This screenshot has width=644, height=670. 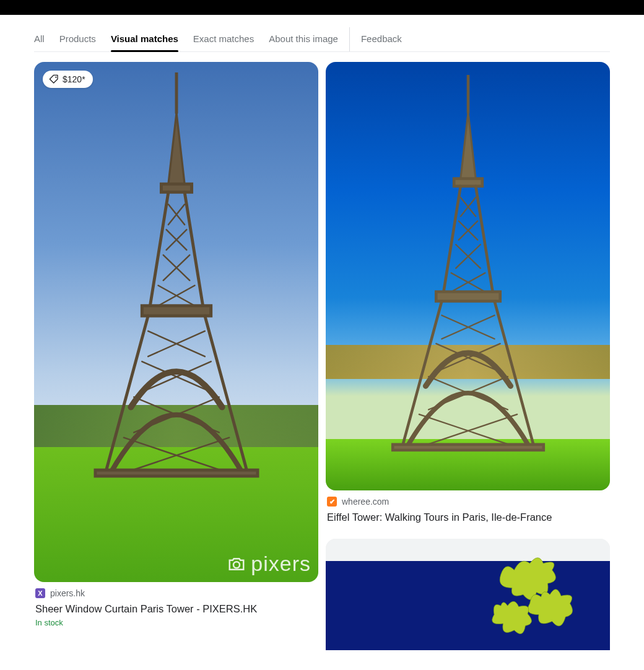 I want to click on result-source: ✔ wheree.com, so click(x=468, y=502).